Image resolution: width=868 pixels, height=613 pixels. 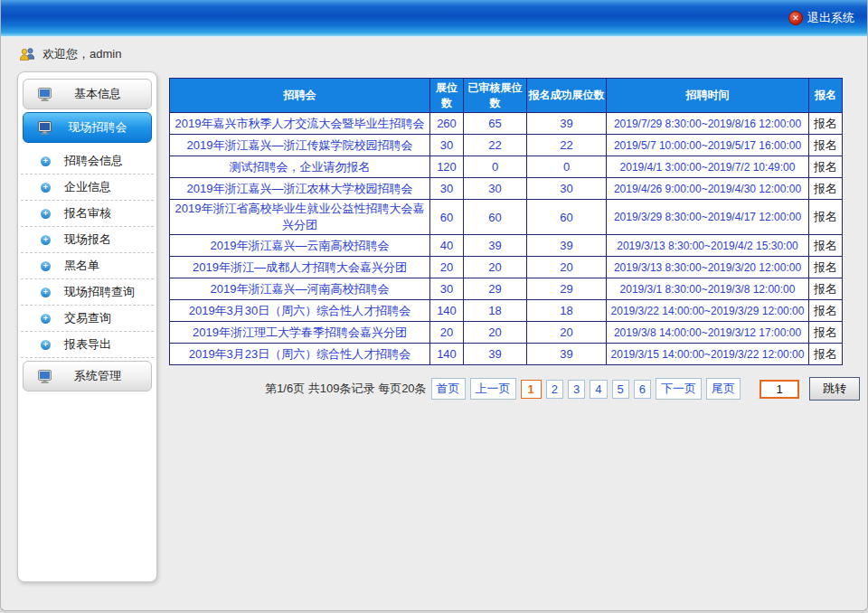 What do you see at coordinates (708, 289) in the screenshot?
I see `recruit-time-cell: 2019/3/1 8:30:00~2019/3/8 12:00:00` at bounding box center [708, 289].